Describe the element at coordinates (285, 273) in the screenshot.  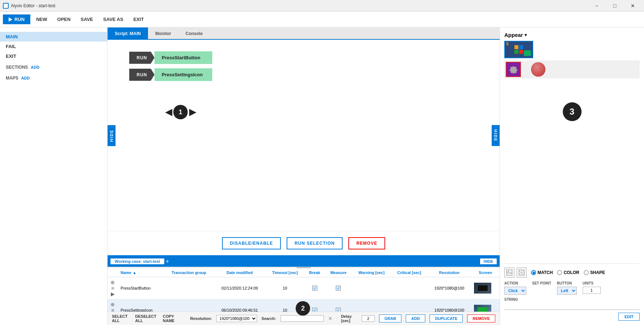
I see `col-timeout: Timeout [sec]` at that location.